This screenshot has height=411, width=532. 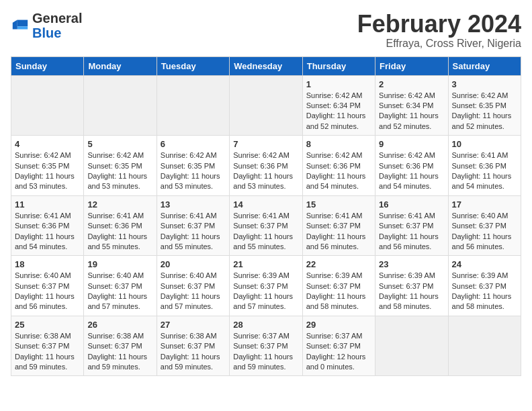 I want to click on calendar-cell: 3Sunrise: 6:42 AMSunset: 6:35 PMDaylight…, so click(x=484, y=105).